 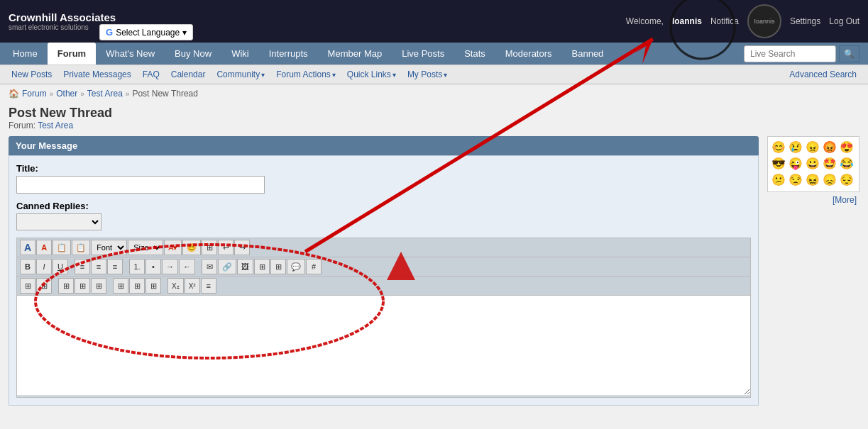 What do you see at coordinates (296, 267) in the screenshot?
I see `toolbar-quote: 💬` at bounding box center [296, 267].